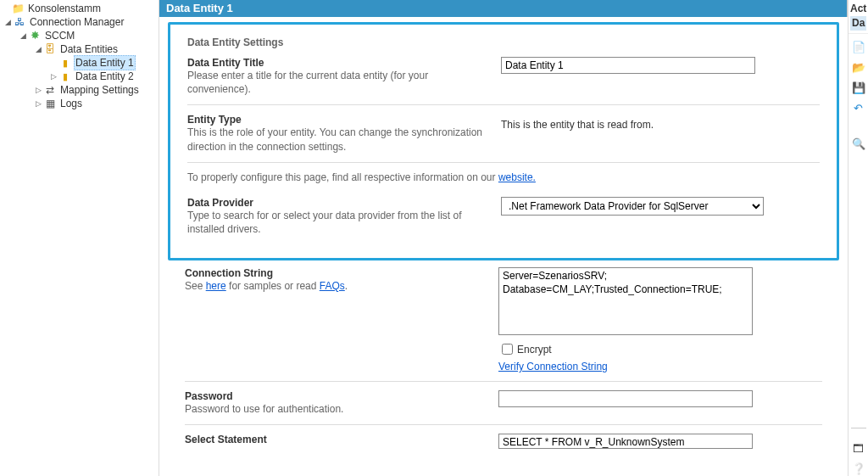 Image resolution: width=868 pixels, height=476 pixels. I want to click on select-statement-textarea, so click(626, 441).